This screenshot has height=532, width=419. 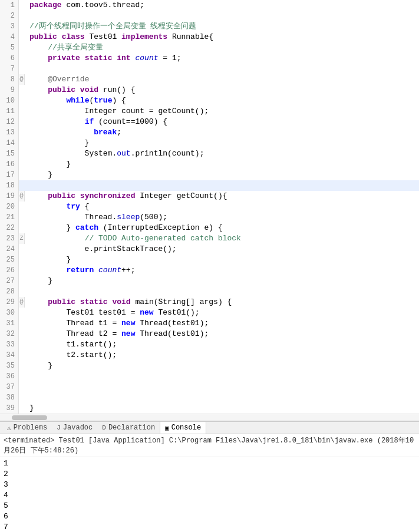 What do you see at coordinates (74, 428) in the screenshot?
I see `tab-item-javadoc: JJavadoc` at bounding box center [74, 428].